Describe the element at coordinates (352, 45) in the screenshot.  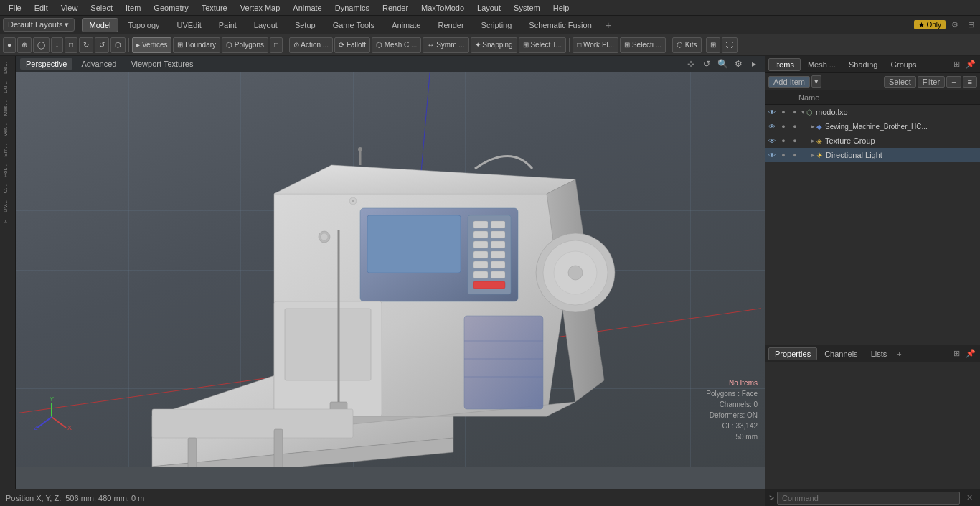
I see `tool-falloff: ⟳ Falloff` at that location.